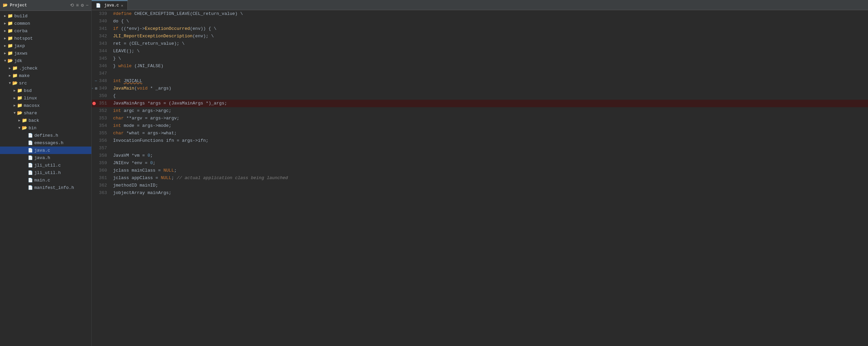 The image size is (868, 346). I want to click on tab-close-button: ✕, so click(122, 5).